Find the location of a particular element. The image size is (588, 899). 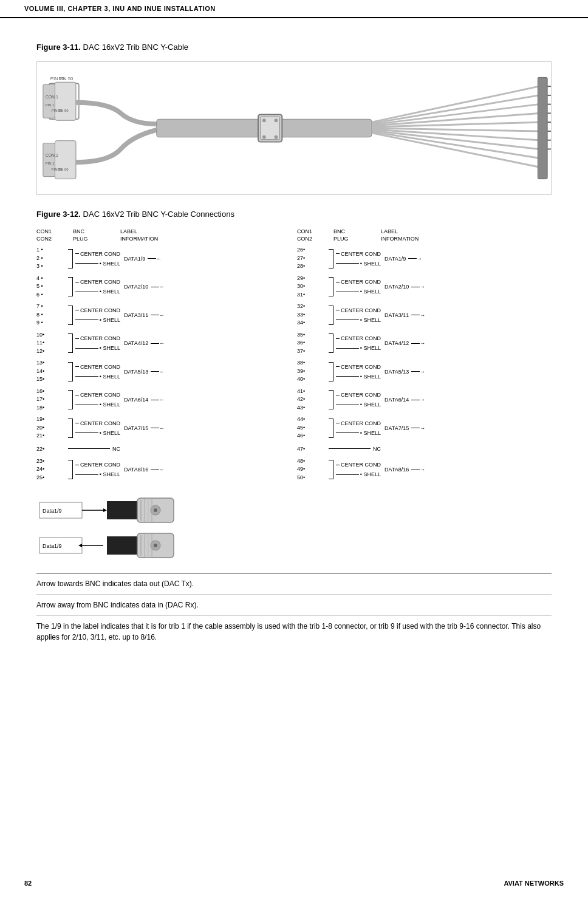

bnc-example-1: Data1/9 is located at coordinates (294, 510).